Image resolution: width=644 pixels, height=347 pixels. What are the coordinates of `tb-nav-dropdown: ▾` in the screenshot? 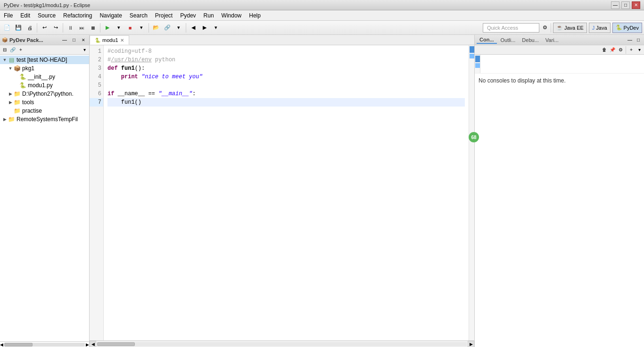 It's located at (216, 28).